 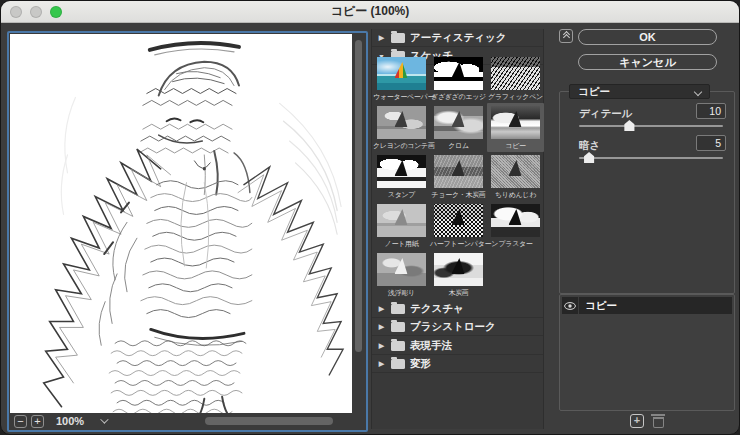 I want to click on thumbnail-label: グラフィックペン, so click(x=516, y=97).